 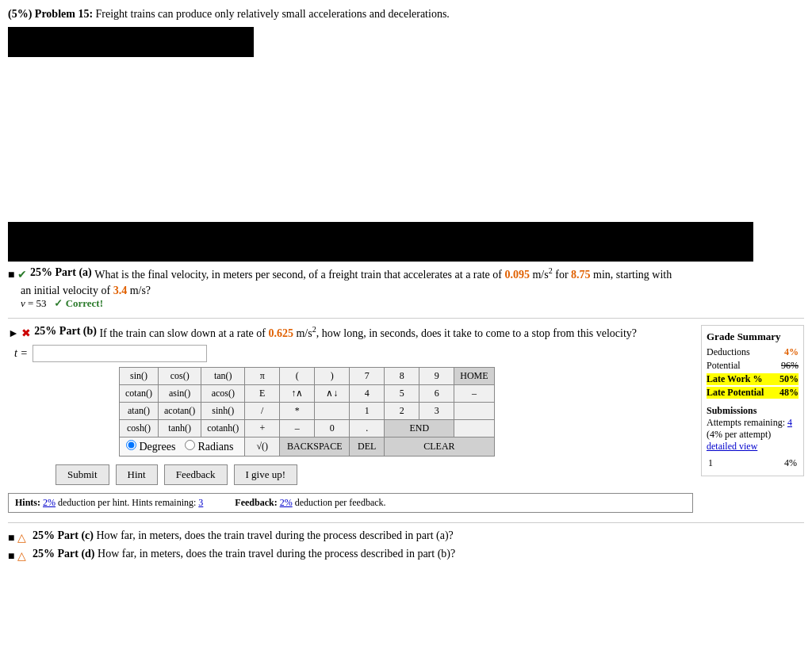 What do you see at coordinates (753, 352) in the screenshot?
I see `deductions-row: Deductions 4%` at bounding box center [753, 352].